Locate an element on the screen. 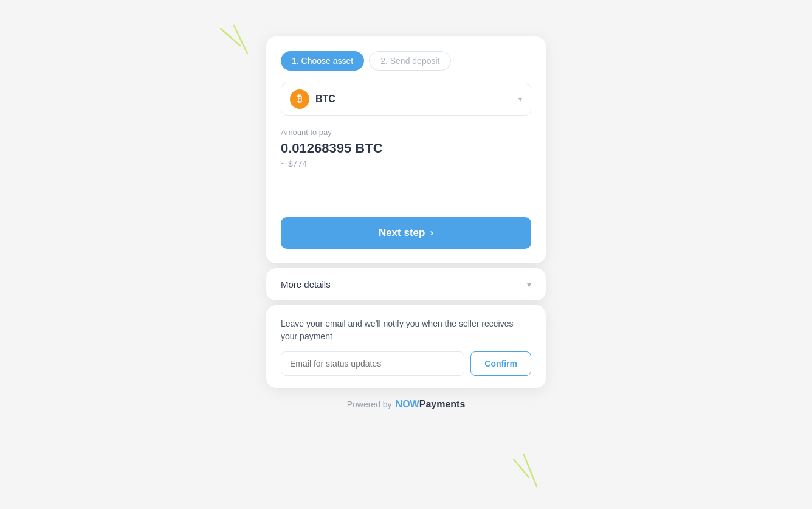 The image size is (812, 509). tab-send-deposit: 2. Send deposit is located at coordinates (410, 61).